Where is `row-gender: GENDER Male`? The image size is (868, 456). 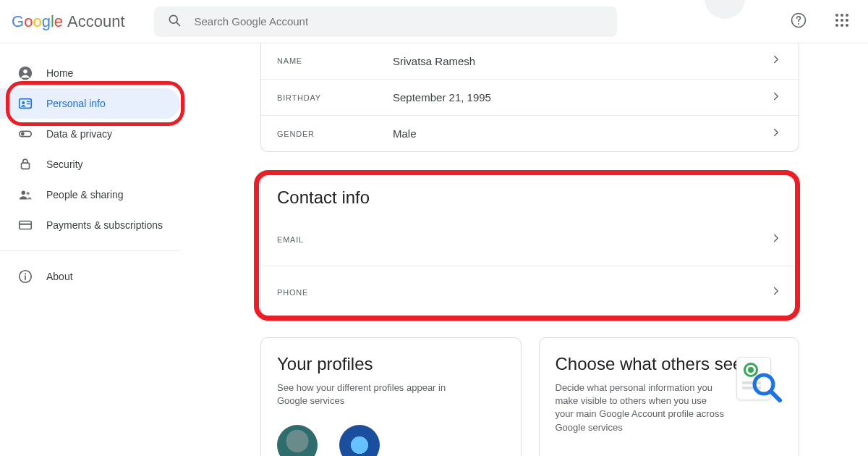
row-gender: GENDER Male is located at coordinates (529, 133).